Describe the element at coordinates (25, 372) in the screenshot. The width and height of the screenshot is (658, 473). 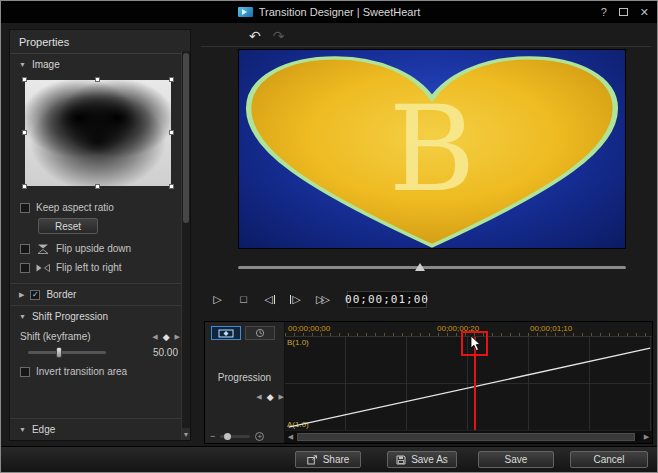
I see `invert-transition-checkbox` at that location.